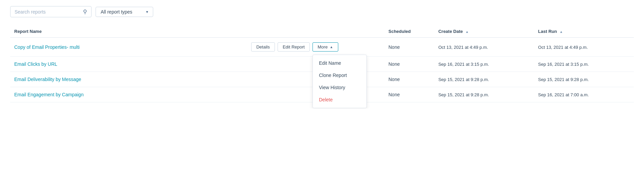  What do you see at coordinates (51, 12) in the screenshot?
I see `search-wrapper: ⚲` at bounding box center [51, 12].